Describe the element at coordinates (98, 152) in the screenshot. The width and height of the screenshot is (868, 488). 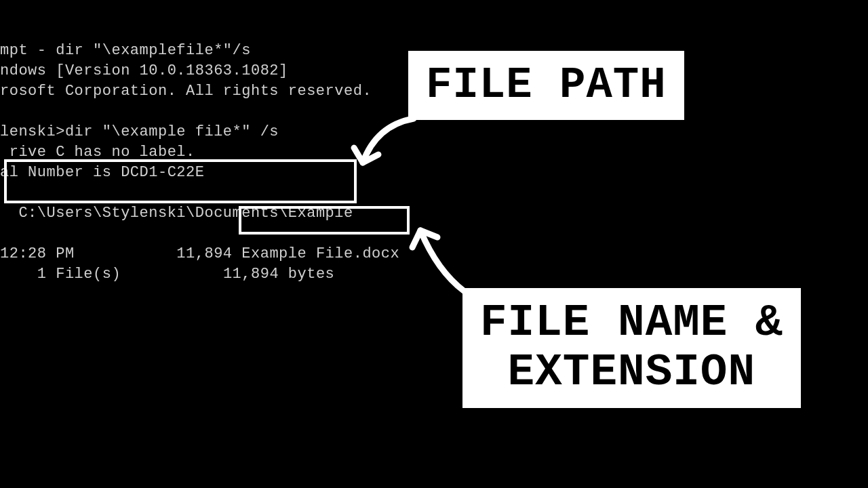
I see `cmd-drive-line: rive C has no label.` at that location.